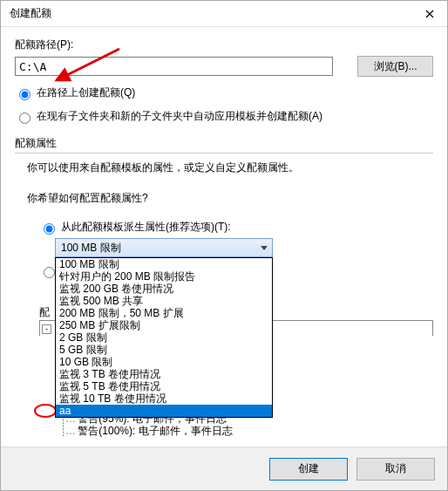  I want to click on template-option: 2 GB 限制, so click(164, 338).